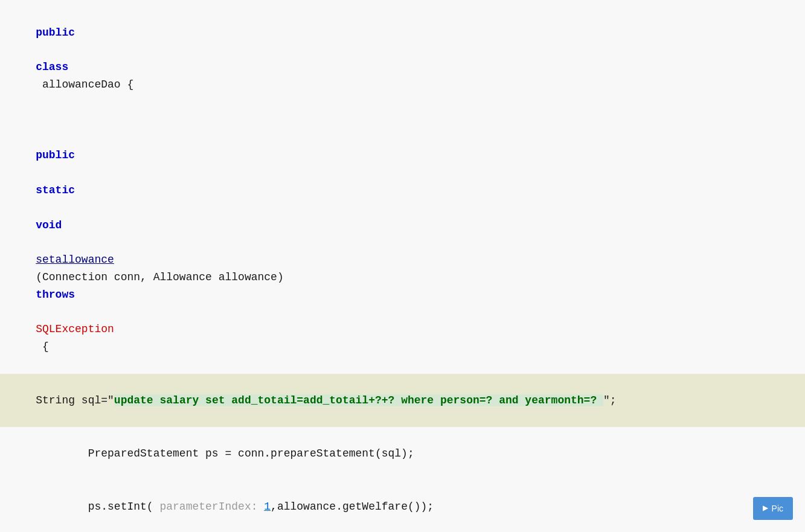 This screenshot has height=532, width=805. I want to click on keyword-public: public, so click(56, 33).